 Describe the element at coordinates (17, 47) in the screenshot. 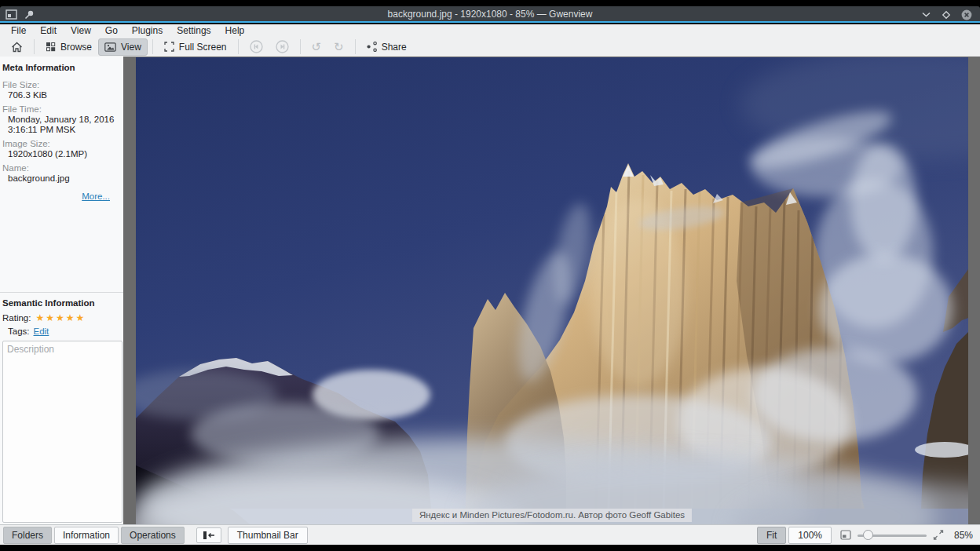

I see `home-icon` at that location.